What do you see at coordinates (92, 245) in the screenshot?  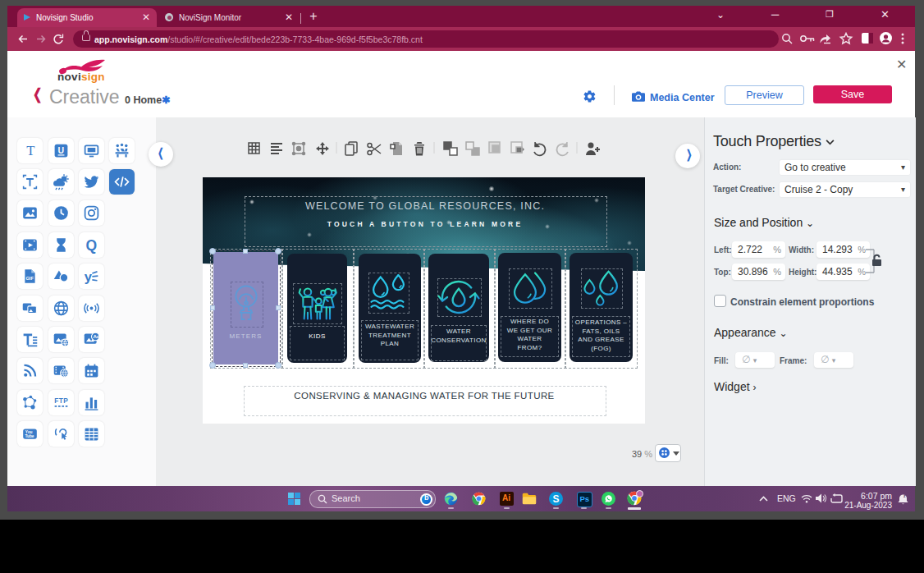 I see `svg-text: Q` at bounding box center [92, 245].